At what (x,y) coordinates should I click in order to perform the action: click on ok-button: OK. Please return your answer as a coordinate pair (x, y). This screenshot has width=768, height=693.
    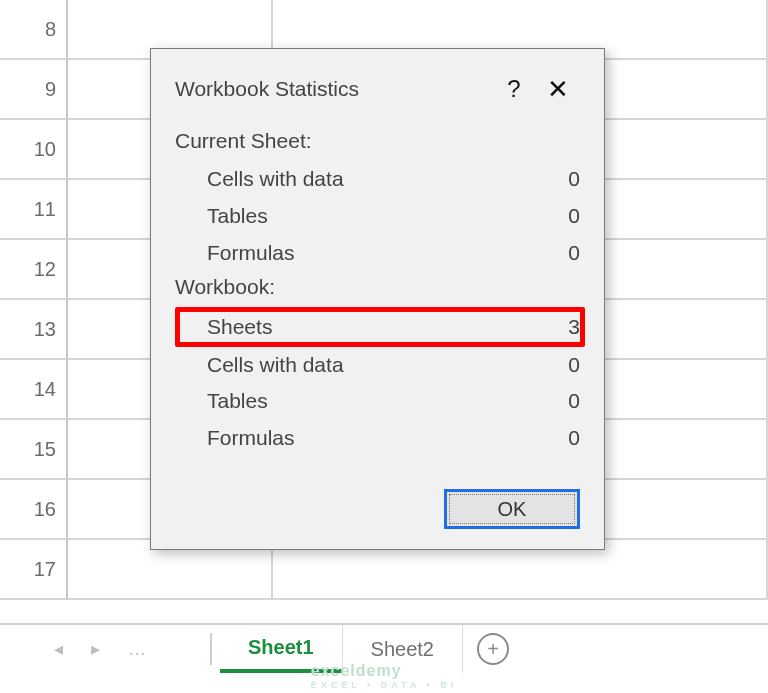
    Looking at the image, I should click on (512, 509).